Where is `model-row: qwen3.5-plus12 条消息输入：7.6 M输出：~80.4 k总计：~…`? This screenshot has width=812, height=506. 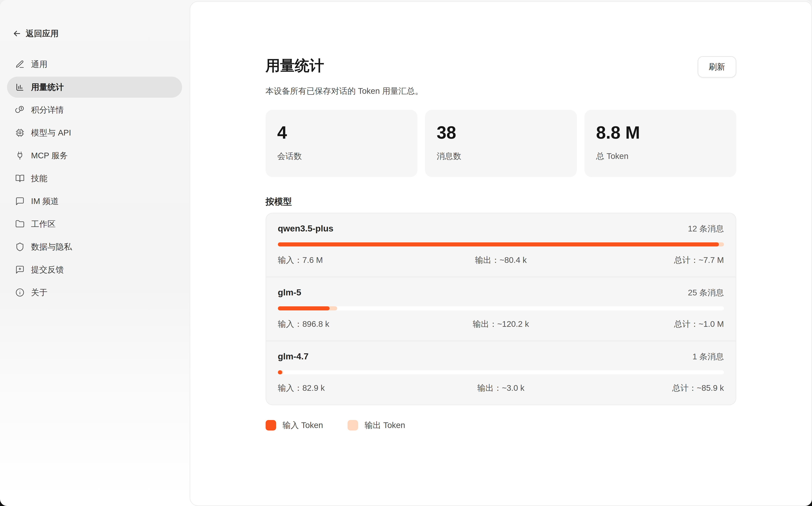 model-row: qwen3.5-plus12 条消息输入：7.6 M输出：~80.4 k总计：~… is located at coordinates (501, 245).